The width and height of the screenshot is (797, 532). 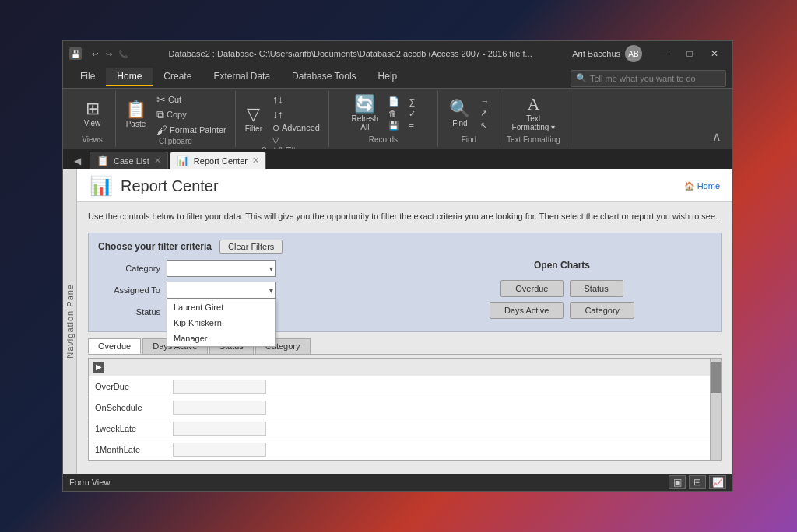 I want to click on descending-button: ↓↑, so click(x=296, y=114).